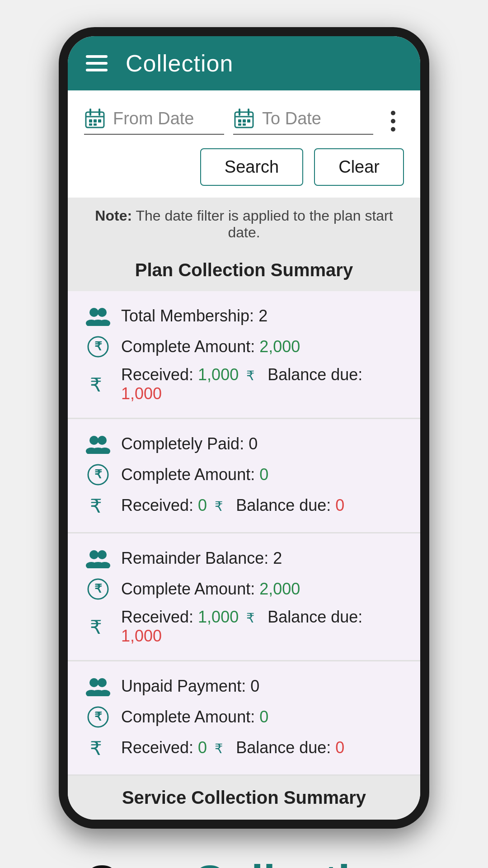  What do you see at coordinates (263, 316) in the screenshot?
I see `total-membership-count: 2` at bounding box center [263, 316].